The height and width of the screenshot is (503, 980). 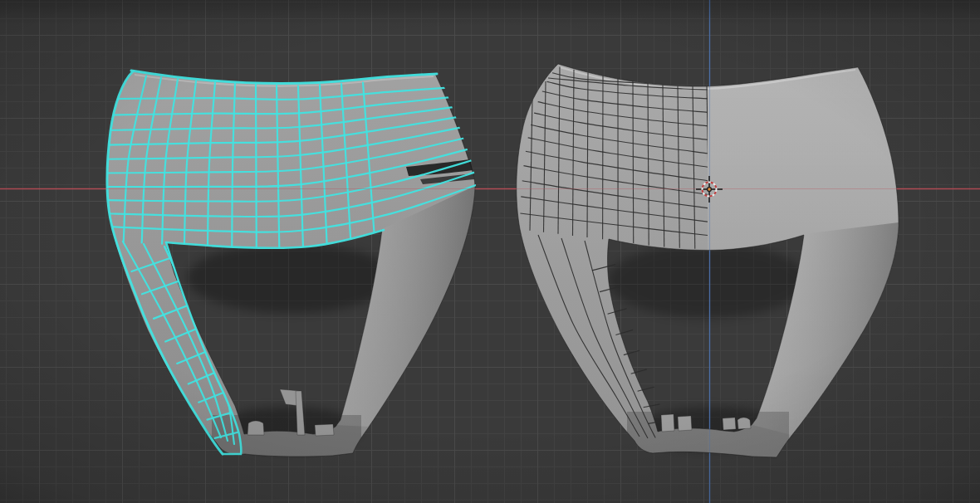 I want to click on cursor-center-dot, so click(x=709, y=189).